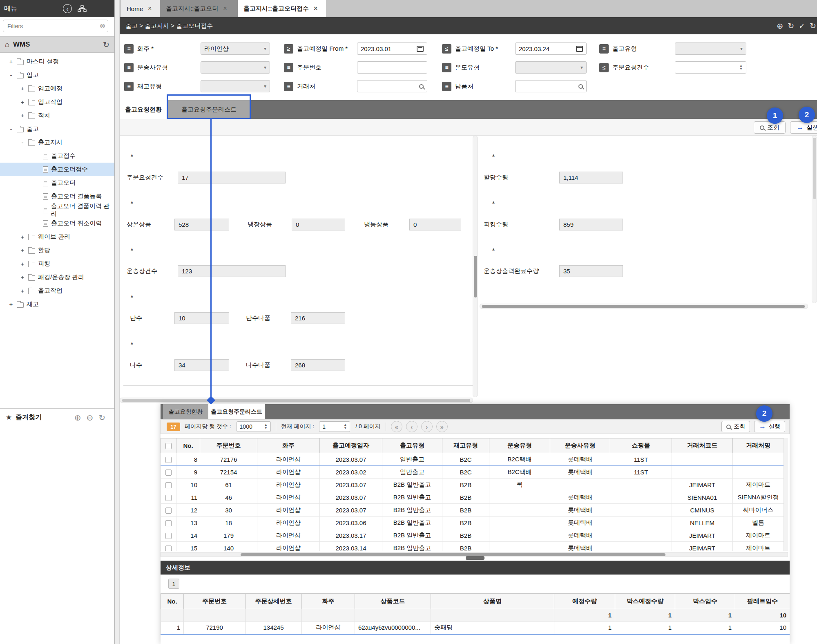 The image size is (817, 644). What do you see at coordinates (297, 400) in the screenshot?
I see `horizontal-scrollbar` at bounding box center [297, 400].